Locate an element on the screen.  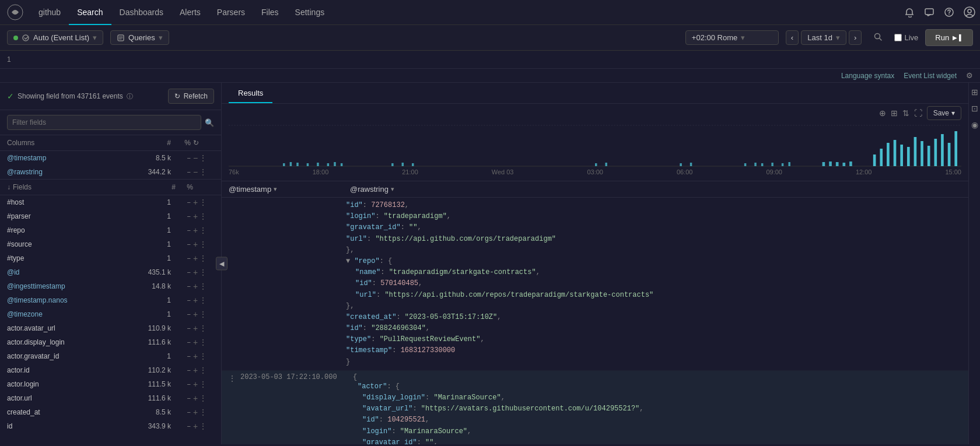
field-add-type: + is located at coordinates (195, 258).